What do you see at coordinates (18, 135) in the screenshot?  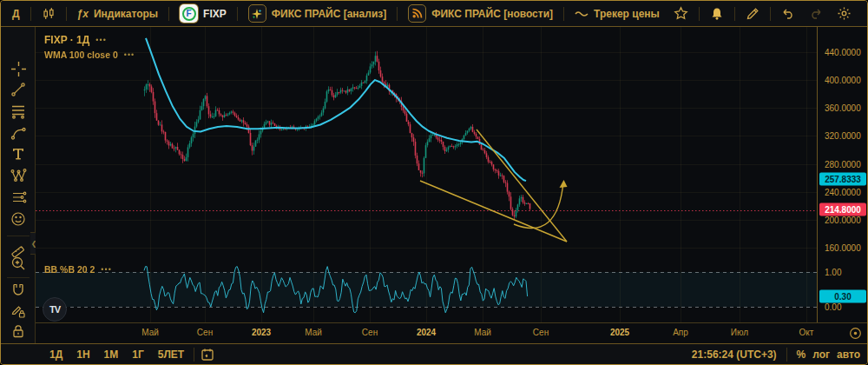 I see `curve-tool-button` at bounding box center [18, 135].